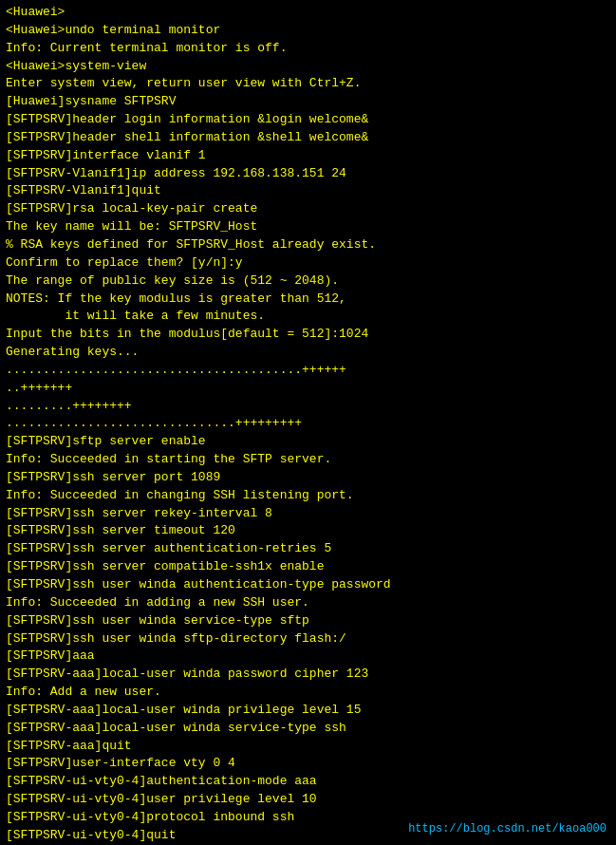 Image resolution: width=616 pixels, height=845 pixels. I want to click on terminal-line: Info: Add a new user., so click(308, 693).